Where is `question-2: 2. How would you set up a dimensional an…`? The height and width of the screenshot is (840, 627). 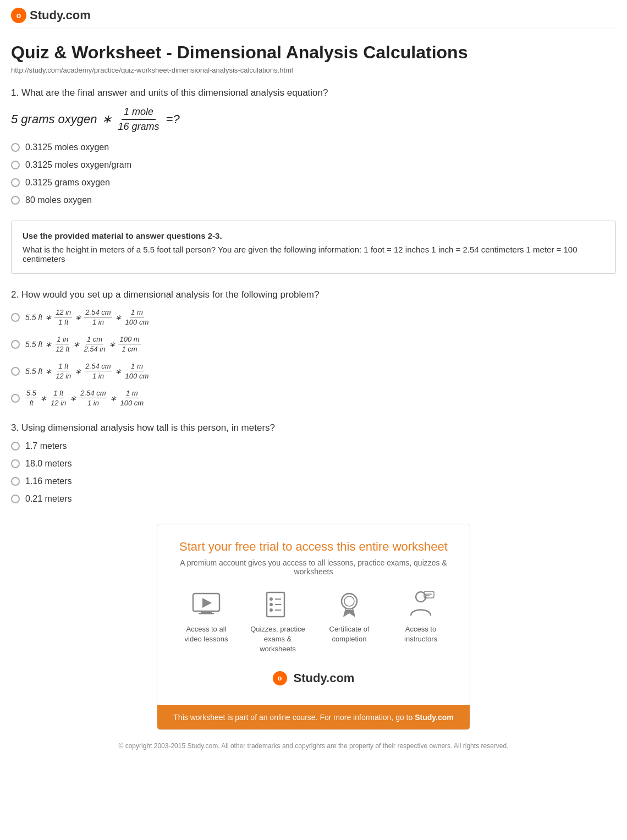
question-2: 2. How would you set up a dimensional an… is located at coordinates (314, 348).